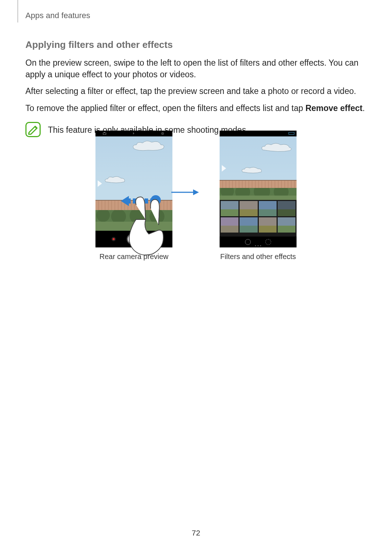  What do you see at coordinates (258, 246) in the screenshot?
I see `page-dots-icon` at bounding box center [258, 246].